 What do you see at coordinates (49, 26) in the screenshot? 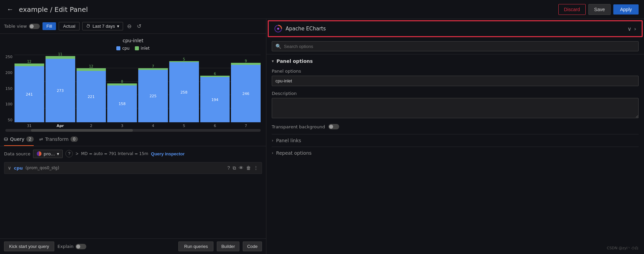
I see `fill-button: Fill` at bounding box center [49, 26].